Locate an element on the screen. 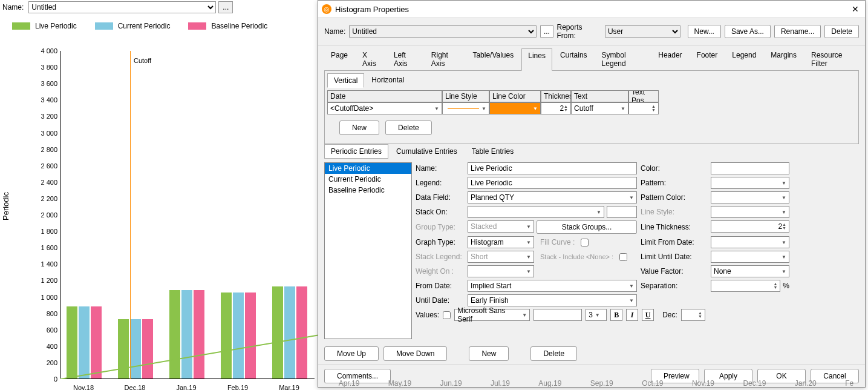 This screenshot has height=390, width=868. prop-limituntil-select: ▼ is located at coordinates (750, 257).